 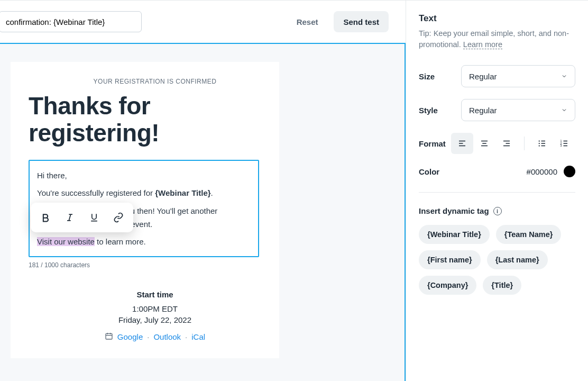 What do you see at coordinates (429, 171) in the screenshot?
I see `color-label: Color` at bounding box center [429, 171].